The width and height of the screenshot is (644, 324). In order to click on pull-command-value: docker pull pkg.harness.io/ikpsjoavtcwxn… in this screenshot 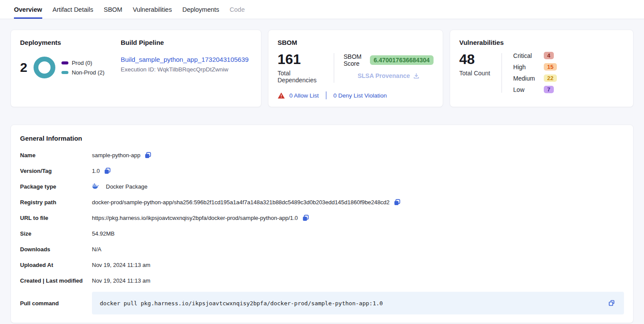, I will do `click(354, 303)`.